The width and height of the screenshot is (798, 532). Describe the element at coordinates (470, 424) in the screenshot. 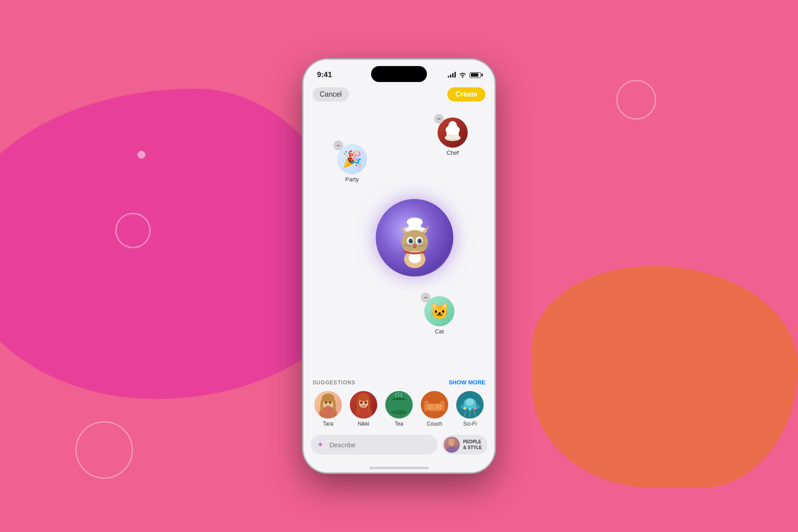

I see `scifi-label: Sci-Fi` at that location.